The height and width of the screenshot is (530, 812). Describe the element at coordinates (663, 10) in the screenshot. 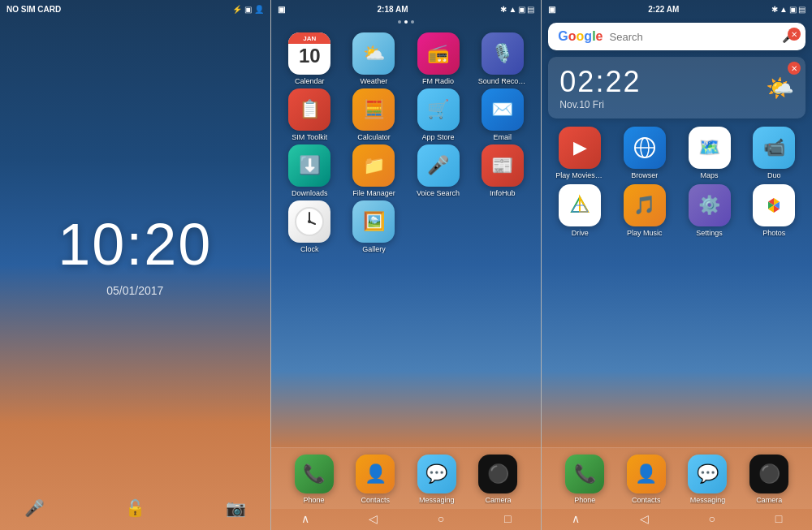

I see `widgets-time: 2:22 AM` at that location.